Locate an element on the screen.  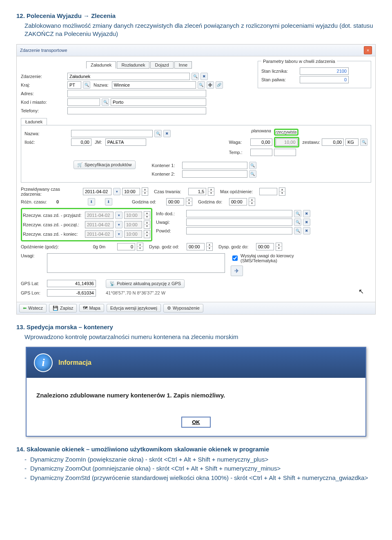
godz-do-input is located at coordinates (238, 202).